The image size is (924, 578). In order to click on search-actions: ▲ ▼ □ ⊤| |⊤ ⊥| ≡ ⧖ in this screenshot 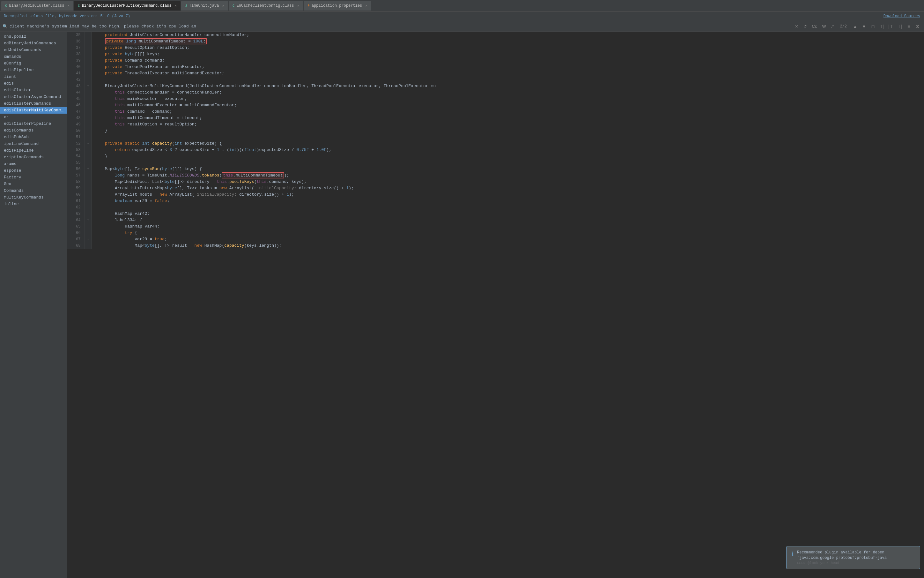, I will do `click(886, 26)`.